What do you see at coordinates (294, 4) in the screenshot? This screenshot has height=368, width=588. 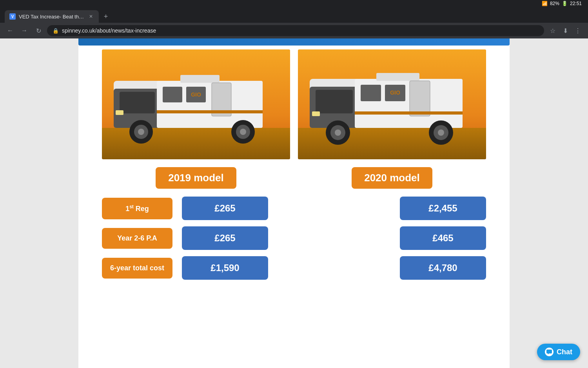 I see `status-bar: 📶 82% 🔋 22:51` at bounding box center [294, 4].